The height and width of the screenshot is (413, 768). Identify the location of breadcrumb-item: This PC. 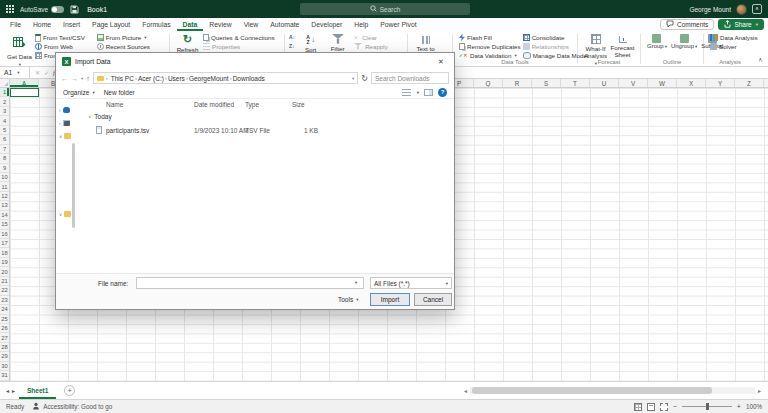
(122, 78).